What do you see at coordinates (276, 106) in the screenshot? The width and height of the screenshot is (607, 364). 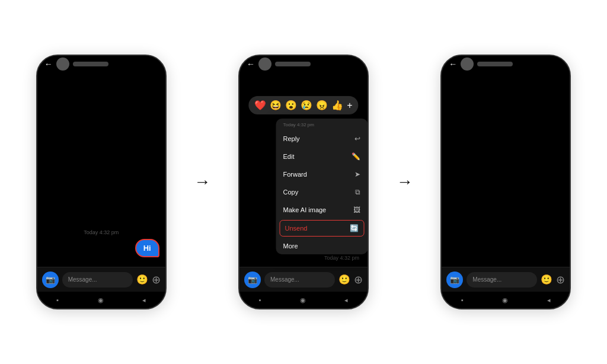 I see `reaction-laugh: 😆` at bounding box center [276, 106].